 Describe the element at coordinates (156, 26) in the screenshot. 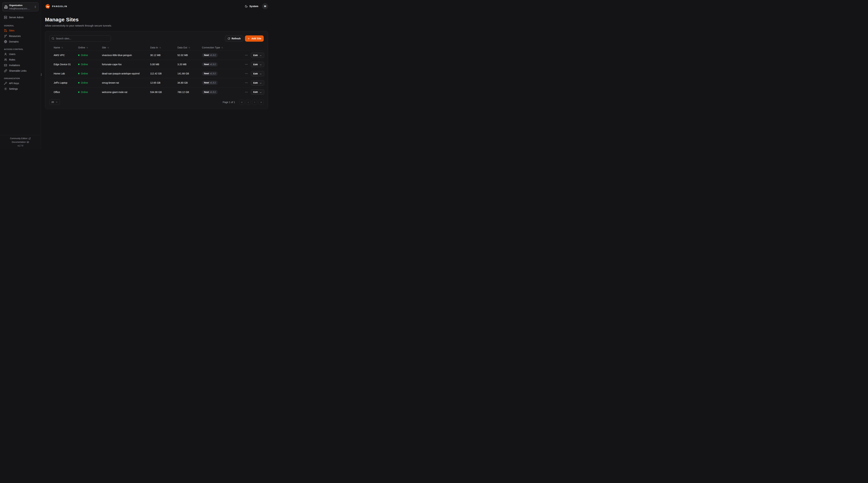

I see `page-subtitle: Allow connectivity to your network throu…` at that location.